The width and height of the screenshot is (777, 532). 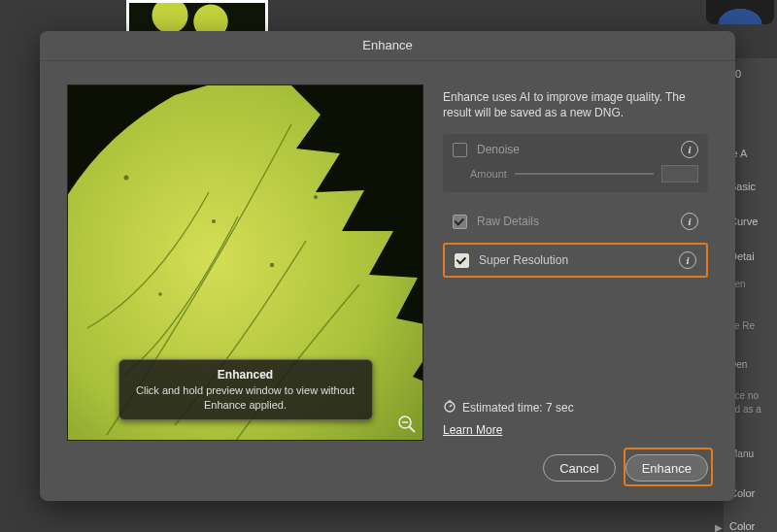 I want to click on tooltip-body: Click and hold preview window to view wi…, so click(x=246, y=398).